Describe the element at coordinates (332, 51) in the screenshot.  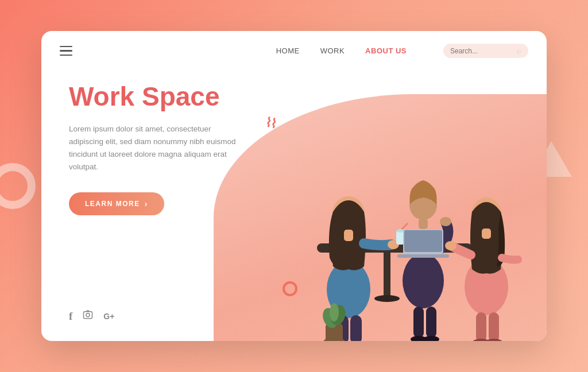
I see `nav-work: WORK` at that location.